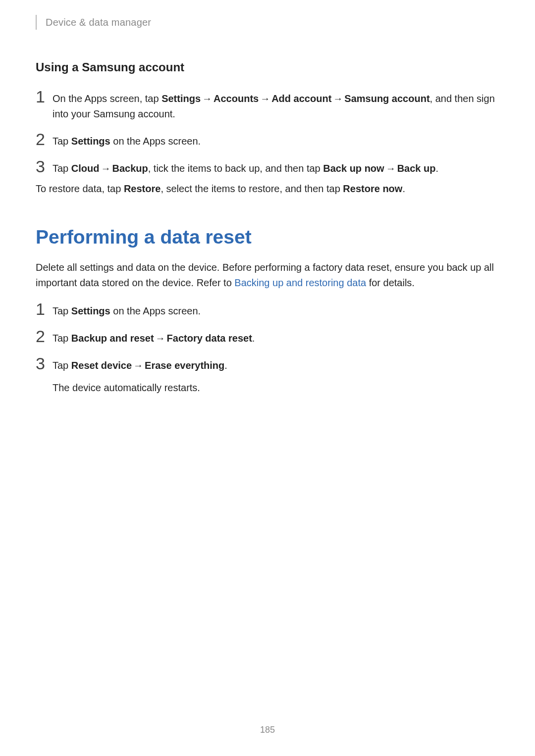 This screenshot has height=756, width=535. Describe the element at coordinates (268, 375) in the screenshot. I see `reset-step-3: 3 Tap Reset device→Erase everything. The…` at that location.